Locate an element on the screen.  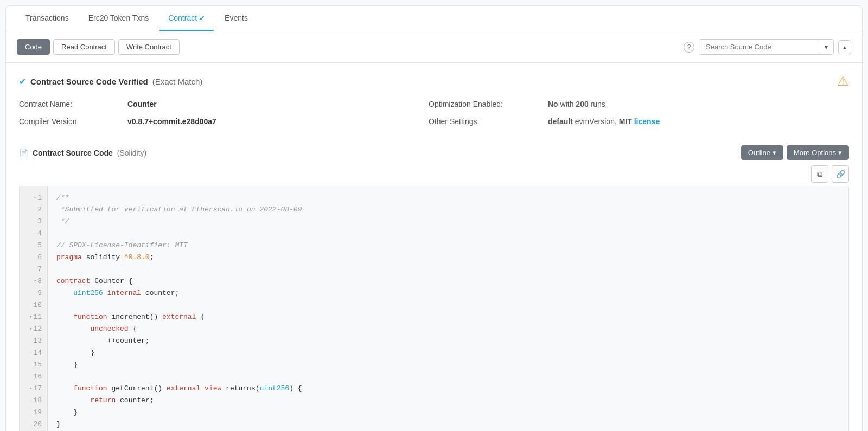
code-line-1: /** is located at coordinates (452, 198).